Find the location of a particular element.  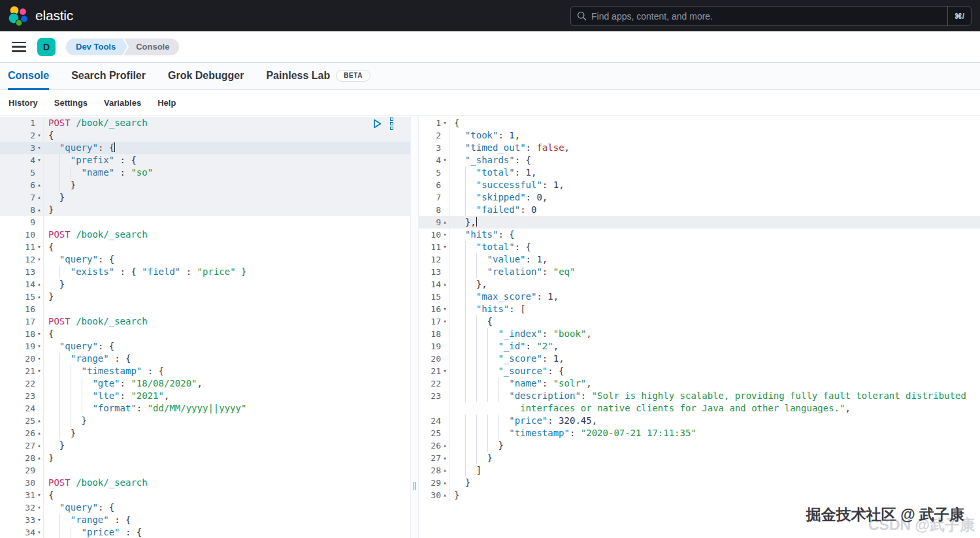

code-line: 17POST /book/_search is located at coordinates (205, 321).